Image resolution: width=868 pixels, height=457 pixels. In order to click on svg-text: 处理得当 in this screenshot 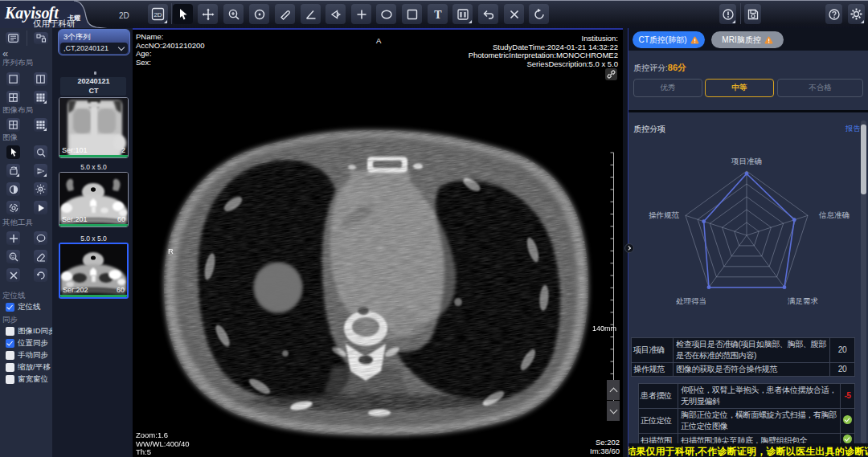, I will do `click(691, 300)`.